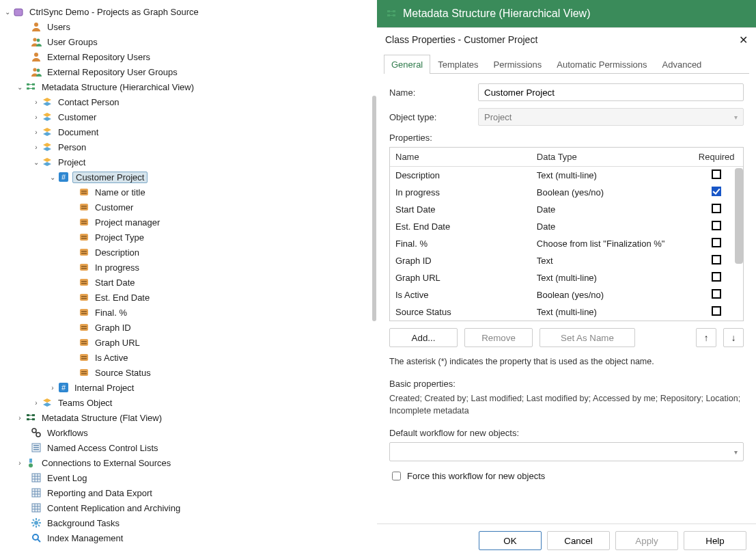  Describe the element at coordinates (186, 27) in the screenshot. I see `tree-item-users: ·Users` at that location.